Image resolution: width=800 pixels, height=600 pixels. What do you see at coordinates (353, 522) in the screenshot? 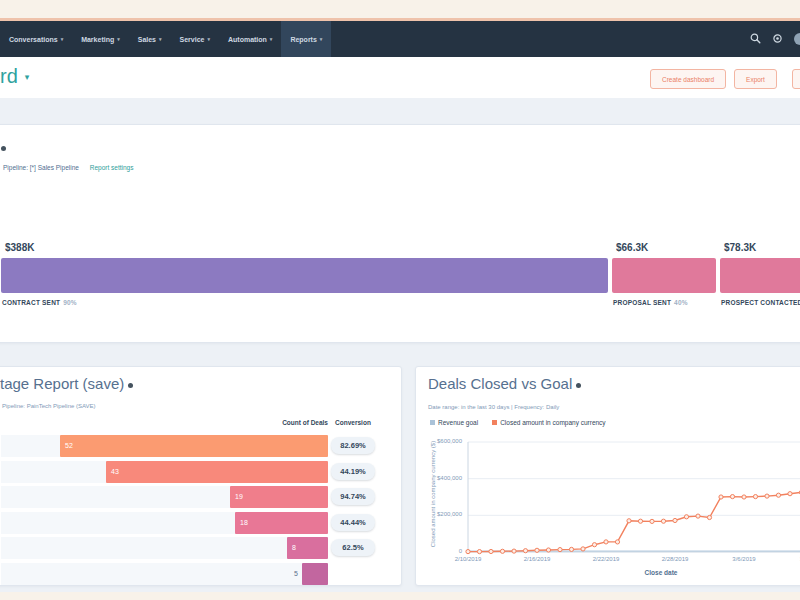
I see `conversion-badge: 44.44%` at bounding box center [353, 522].